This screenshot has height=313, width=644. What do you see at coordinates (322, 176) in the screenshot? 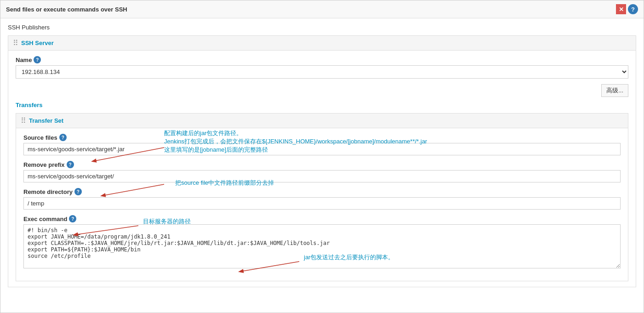
I see `remove-prefix-input` at bounding box center [322, 176].